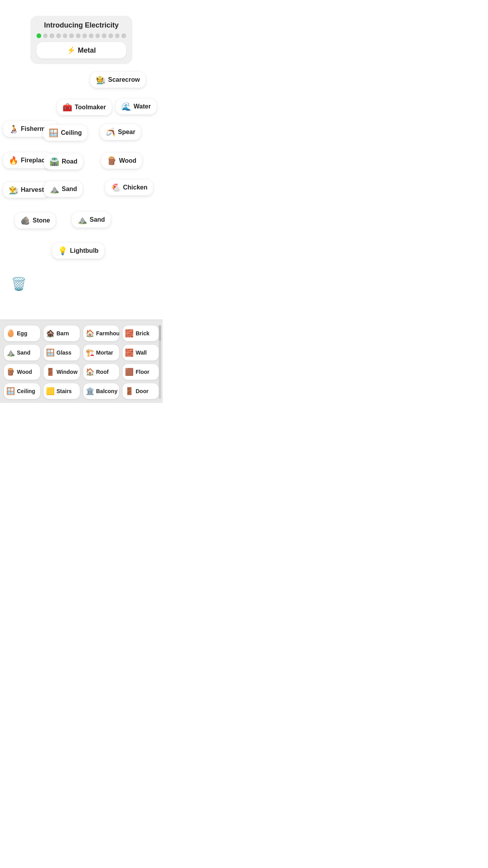  What do you see at coordinates (41, 221) in the screenshot?
I see `stone-label: Stone` at bounding box center [41, 221].